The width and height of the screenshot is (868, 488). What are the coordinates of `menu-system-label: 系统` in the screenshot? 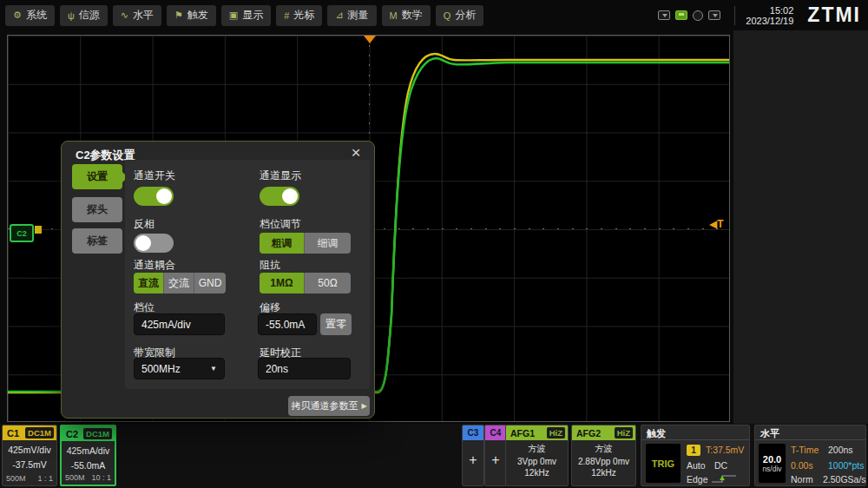 It's located at (36, 16).